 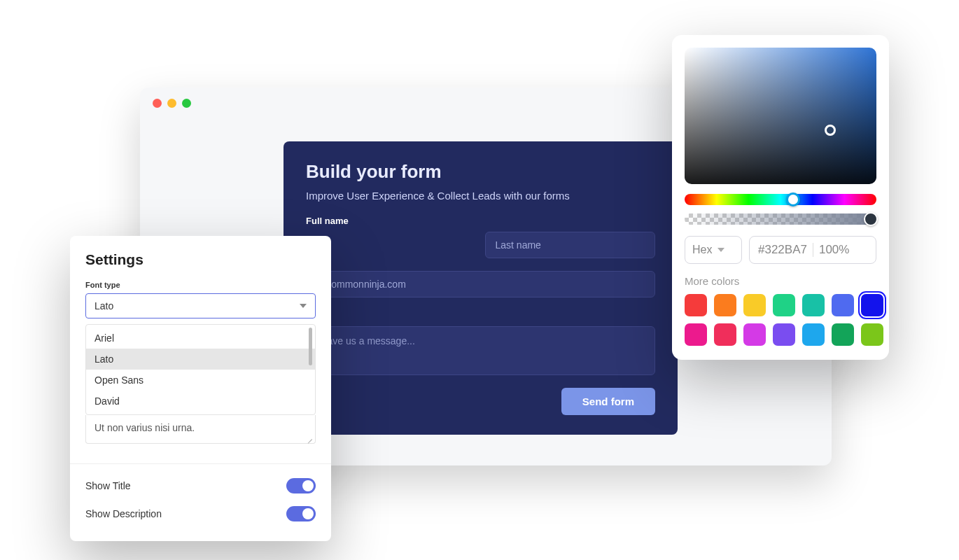 I want to click on email-input: @commonninja.com, so click(x=480, y=284).